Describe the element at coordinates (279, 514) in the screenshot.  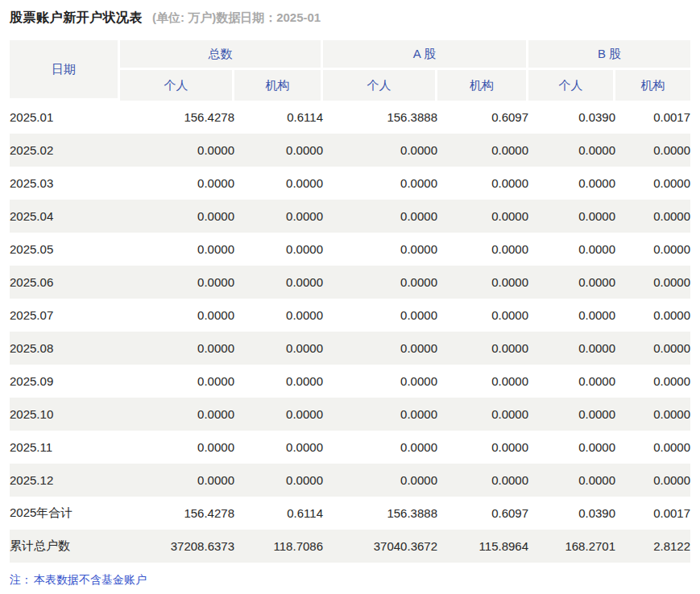
I see `cell-value: 0.6114` at that location.